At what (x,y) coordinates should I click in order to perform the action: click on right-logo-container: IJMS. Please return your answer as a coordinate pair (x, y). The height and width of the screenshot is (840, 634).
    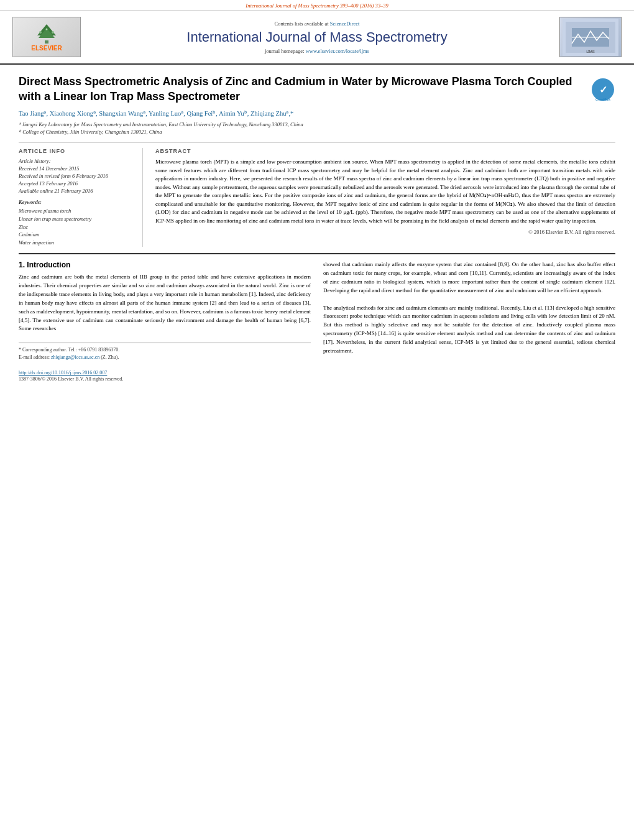
    Looking at the image, I should click on (584, 37).